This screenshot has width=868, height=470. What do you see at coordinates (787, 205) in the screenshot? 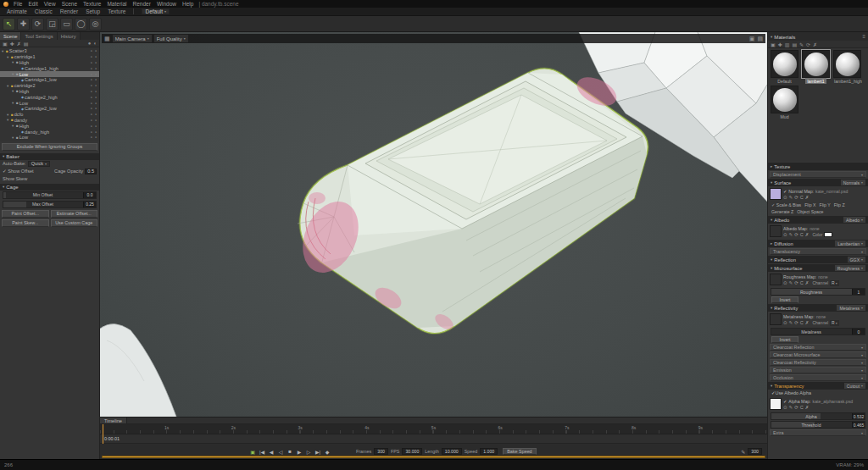
I see `toggle-scale-bias: ✓ Scale & Bias` at bounding box center [787, 205].